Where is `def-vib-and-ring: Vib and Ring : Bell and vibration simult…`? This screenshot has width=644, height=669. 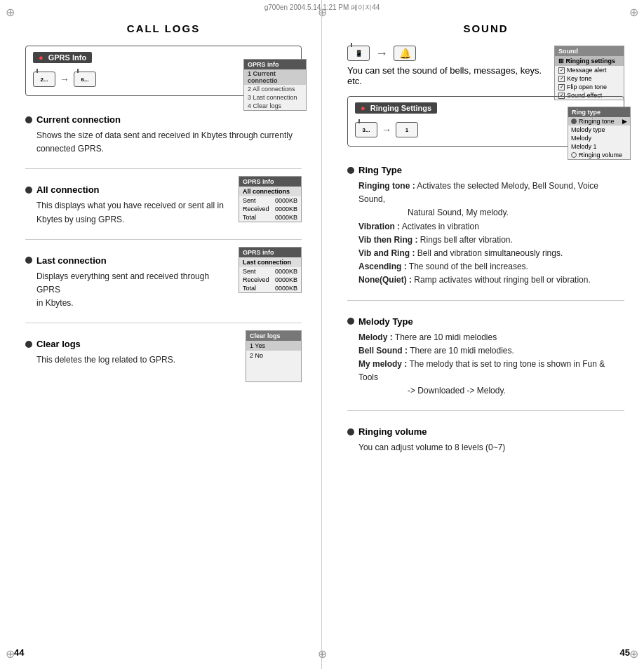 def-vib-and-ring: Vib and Ring : Bell and vibration simult… is located at coordinates (491, 254).